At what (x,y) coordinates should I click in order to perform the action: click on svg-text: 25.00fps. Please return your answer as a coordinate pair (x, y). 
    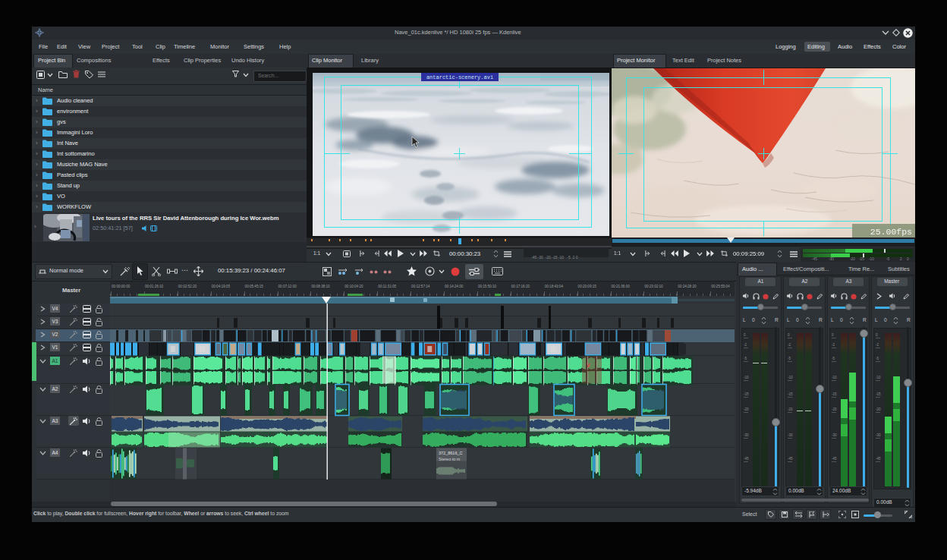
    Looking at the image, I should click on (891, 232).